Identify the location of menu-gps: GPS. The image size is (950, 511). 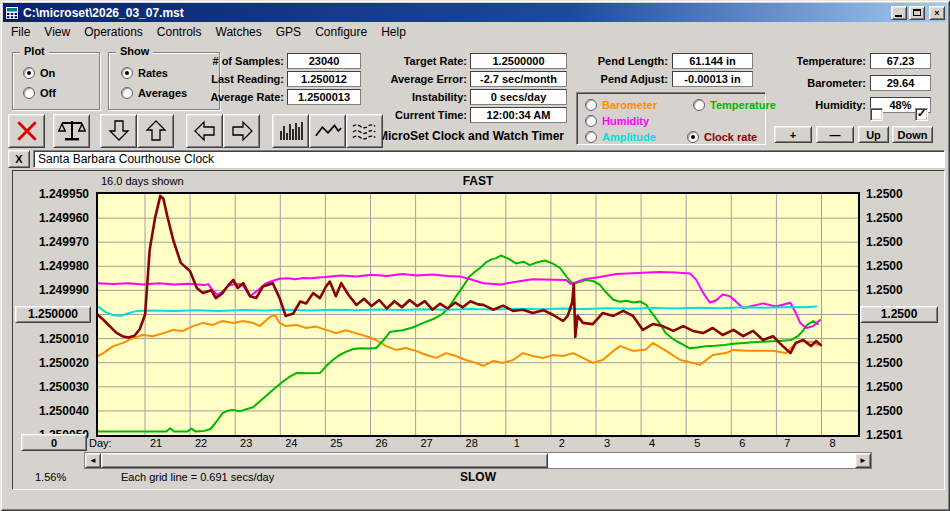
(288, 32).